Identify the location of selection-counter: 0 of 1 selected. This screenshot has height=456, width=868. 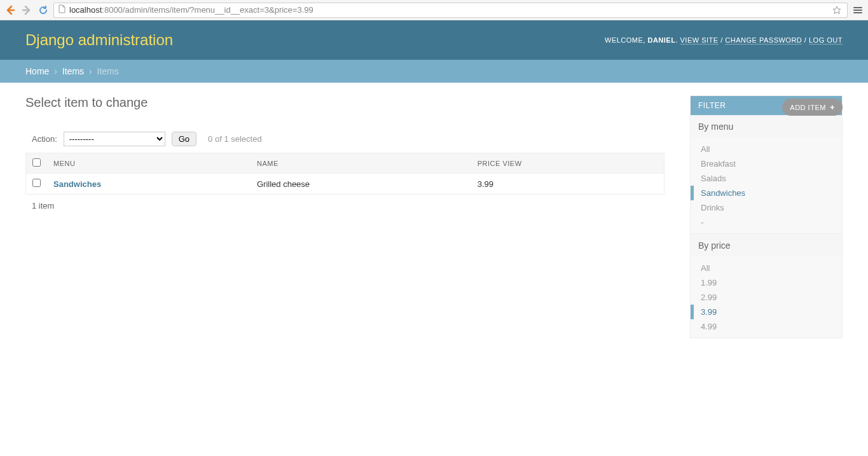
(235, 139).